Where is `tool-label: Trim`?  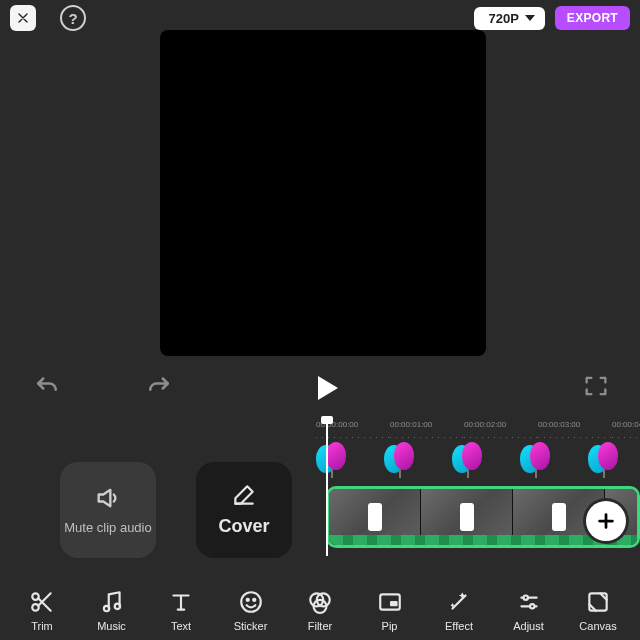
tool-label: Trim is located at coordinates (42, 626).